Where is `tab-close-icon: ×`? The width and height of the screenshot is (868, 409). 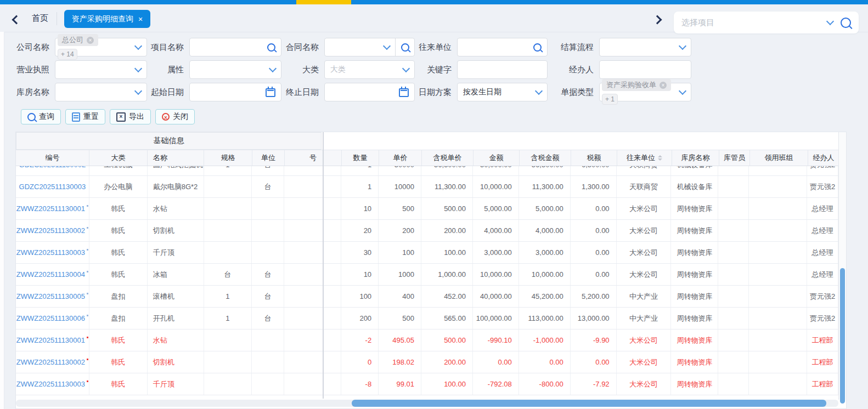
tab-close-icon: × is located at coordinates (140, 19).